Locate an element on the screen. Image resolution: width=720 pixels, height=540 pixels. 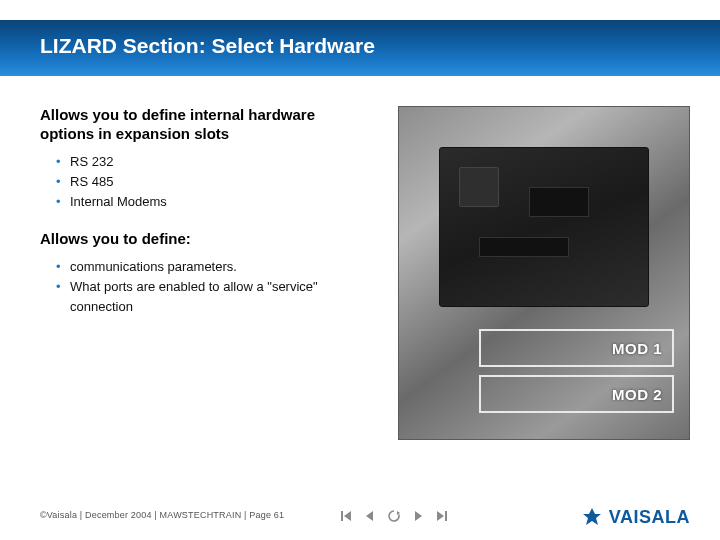
mod2-callout: MOD 2 is located at coordinates (576, 394).